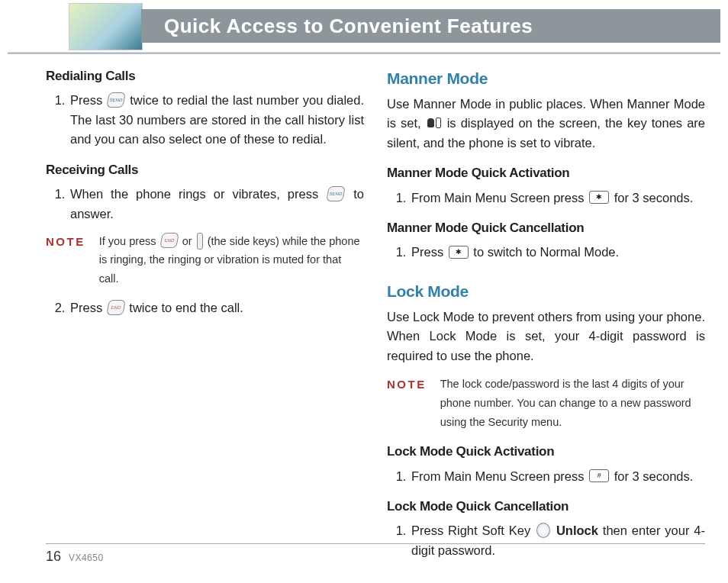 The height and width of the screenshot is (583, 728). What do you see at coordinates (217, 205) in the screenshot?
I see `list-item: When the phone rings or vibrates, press …` at bounding box center [217, 205].